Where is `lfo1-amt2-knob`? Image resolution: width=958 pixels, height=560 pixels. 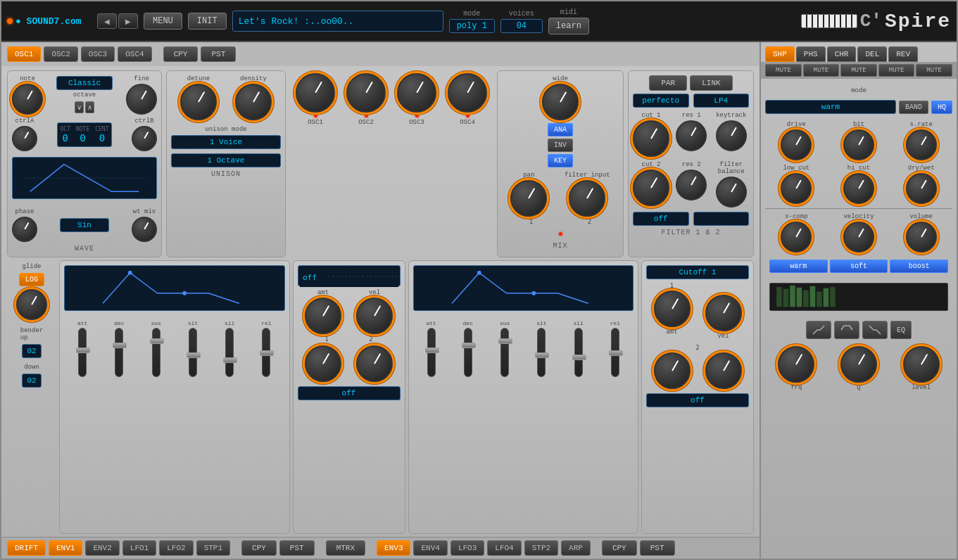 lfo1-amt2-knob is located at coordinates (323, 364).